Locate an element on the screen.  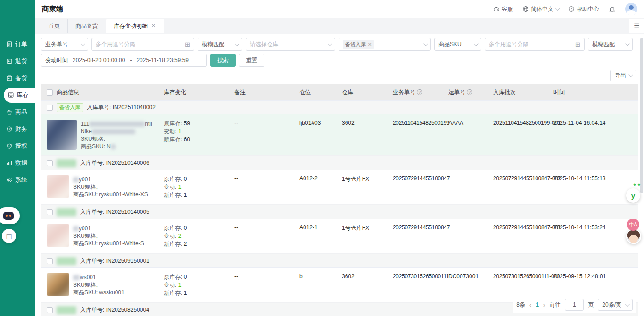
extension-y-button: y is located at coordinates (633, 195).